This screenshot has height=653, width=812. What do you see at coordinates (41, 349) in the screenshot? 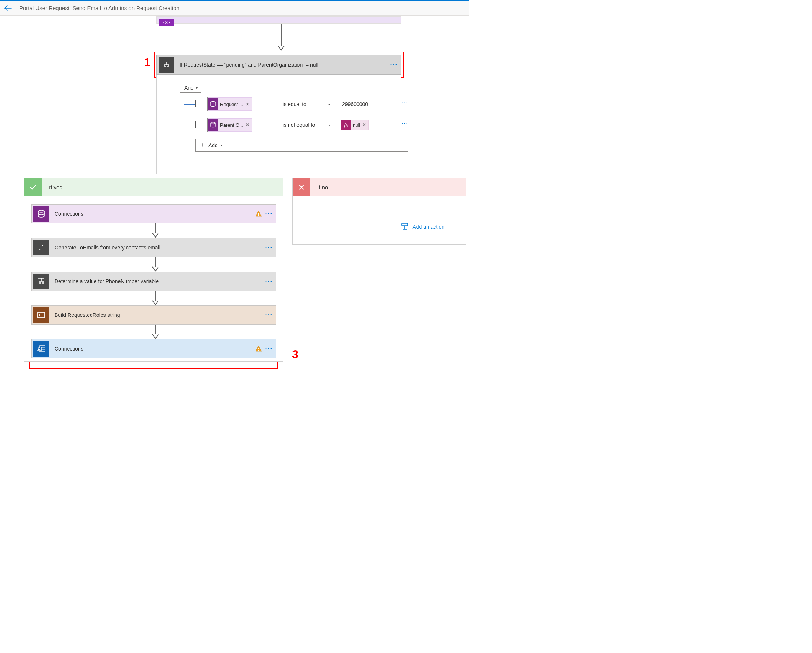
I see `outlook-icon` at bounding box center [41, 349].